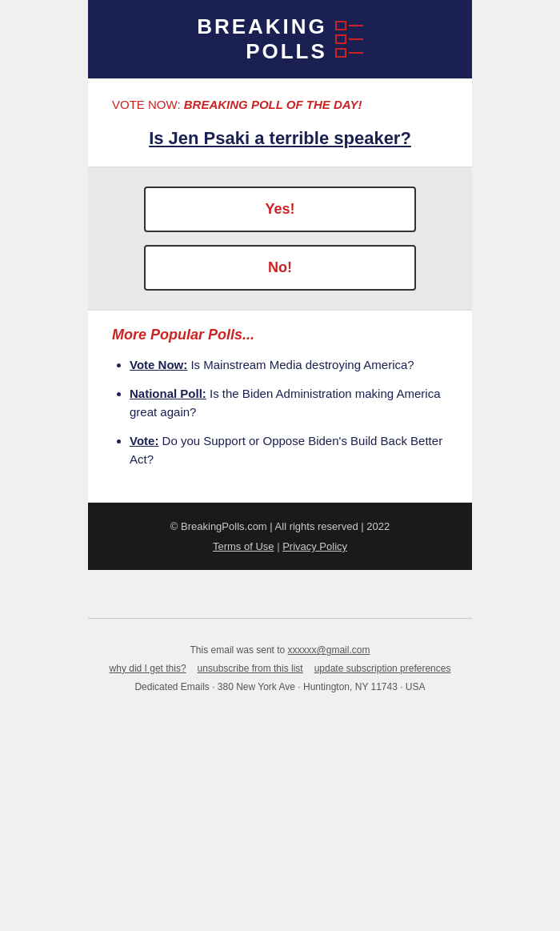 This screenshot has width=560, height=931. I want to click on logo-text: BREAKING POLLS, so click(262, 39).